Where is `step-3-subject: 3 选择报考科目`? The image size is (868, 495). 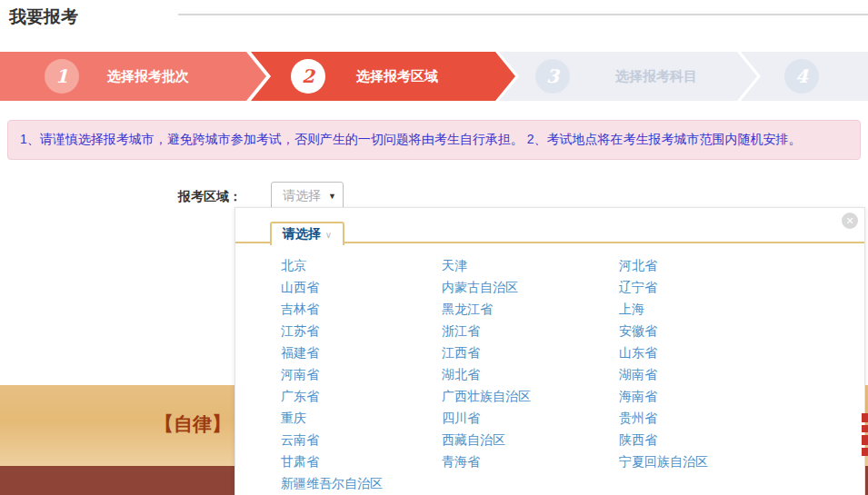 step-3-subject: 3 选择报考科目 is located at coordinates (628, 76).